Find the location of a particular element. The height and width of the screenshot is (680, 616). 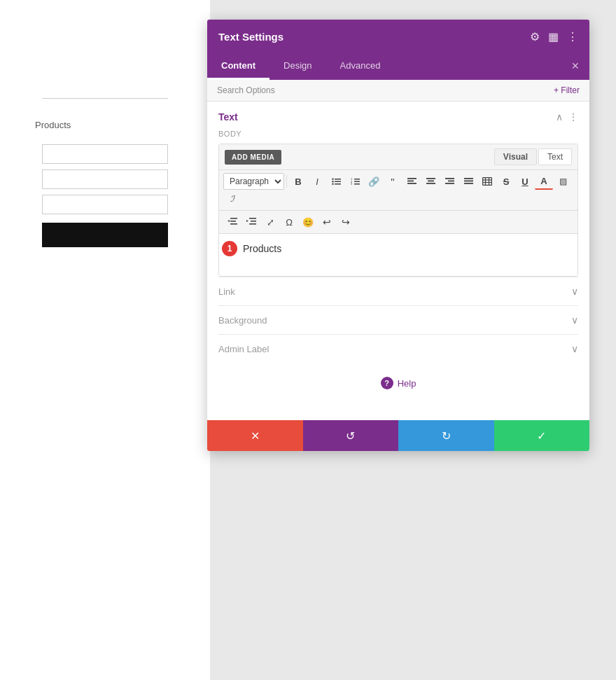

bold-button: B is located at coordinates (298, 181).